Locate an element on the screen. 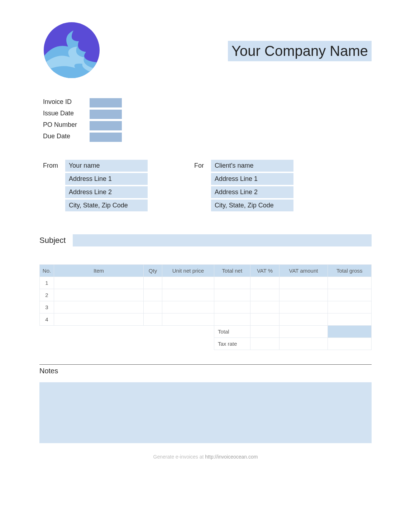 This screenshot has width=411, height=532. issue-date-field is located at coordinates (106, 114).